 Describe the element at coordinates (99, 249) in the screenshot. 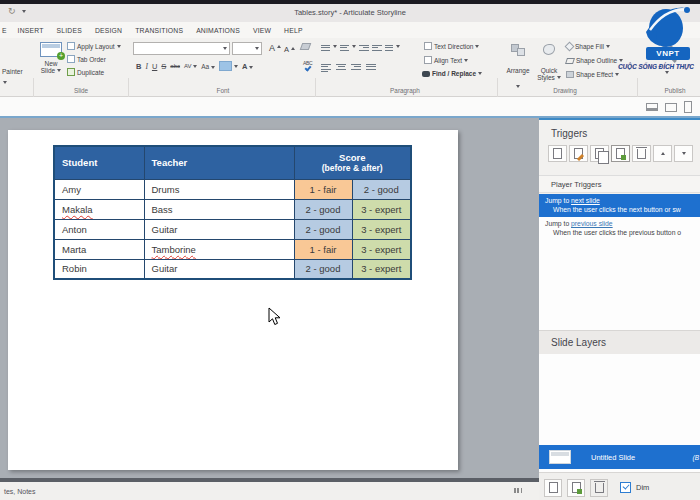

I see `cell-student: Marta` at that location.